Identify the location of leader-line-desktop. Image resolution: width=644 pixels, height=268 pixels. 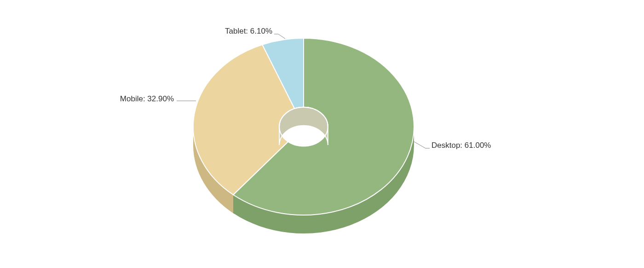
(421, 145).